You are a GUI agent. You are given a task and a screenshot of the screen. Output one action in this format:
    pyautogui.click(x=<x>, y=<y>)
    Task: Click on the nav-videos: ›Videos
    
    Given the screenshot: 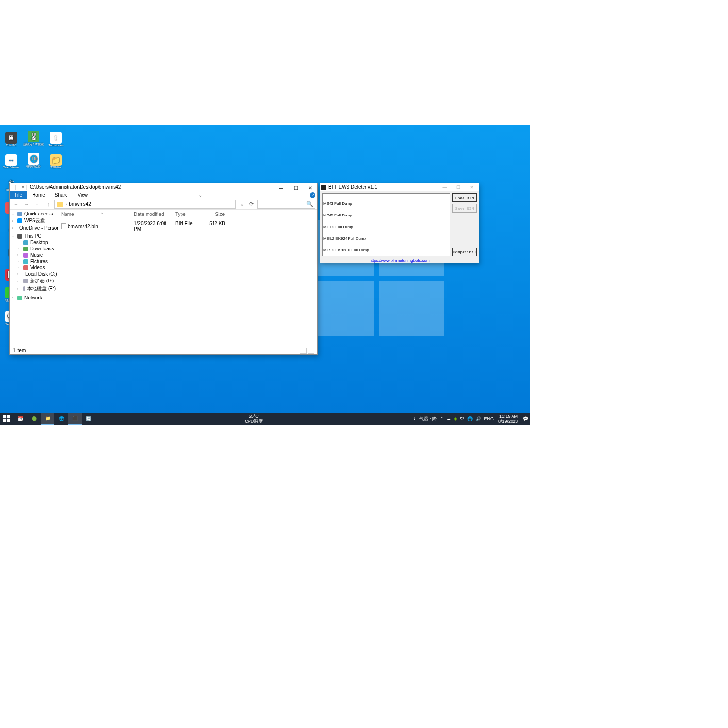 What is the action you would take?
    pyautogui.click(x=34, y=268)
    